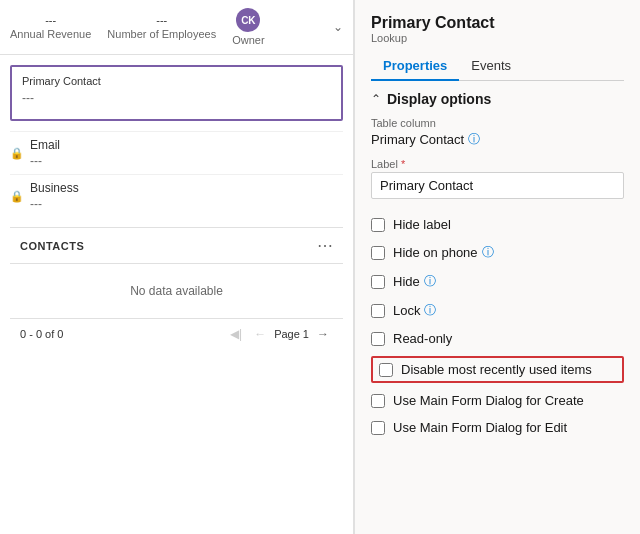  What do you see at coordinates (498, 370) in the screenshot?
I see `disable-mru-row: Disable most recently used items` at bounding box center [498, 370].